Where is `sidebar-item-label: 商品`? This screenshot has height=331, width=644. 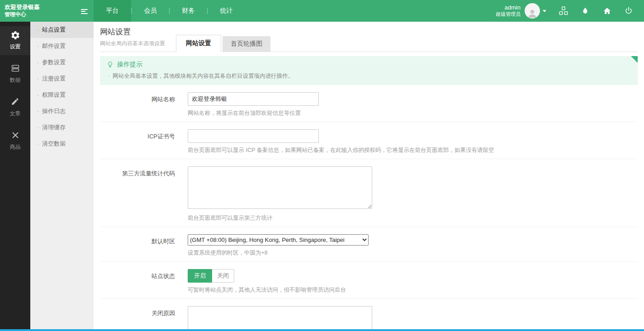
sidebar-item-label: 商品 is located at coordinates (15, 147).